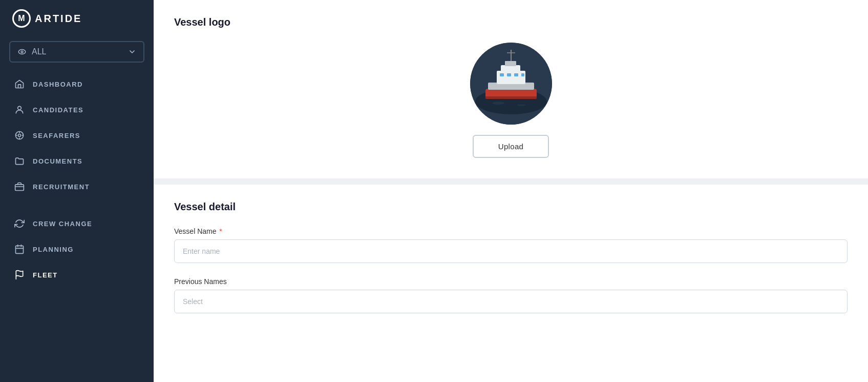 This screenshot has height=382, width=868. What do you see at coordinates (77, 161) in the screenshot?
I see `sidebar-item-documents: DOCUMENTS` at bounding box center [77, 161].